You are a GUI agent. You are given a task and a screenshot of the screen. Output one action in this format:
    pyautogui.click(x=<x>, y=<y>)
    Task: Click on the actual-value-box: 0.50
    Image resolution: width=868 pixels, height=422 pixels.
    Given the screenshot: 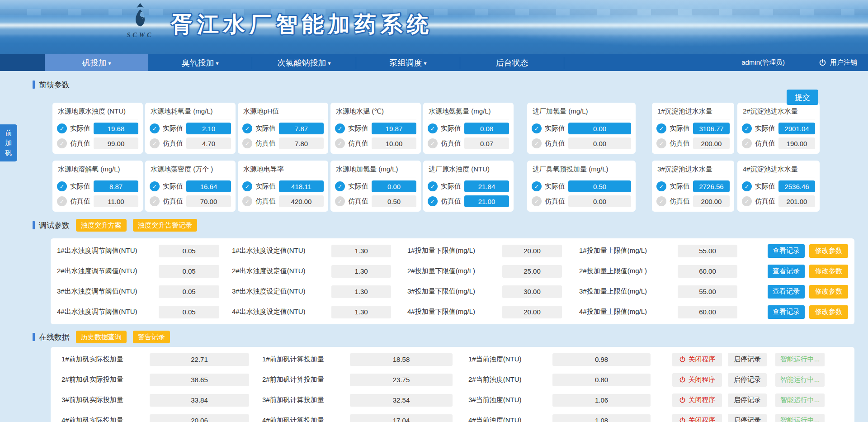 What is the action you would take?
    pyautogui.click(x=599, y=186)
    